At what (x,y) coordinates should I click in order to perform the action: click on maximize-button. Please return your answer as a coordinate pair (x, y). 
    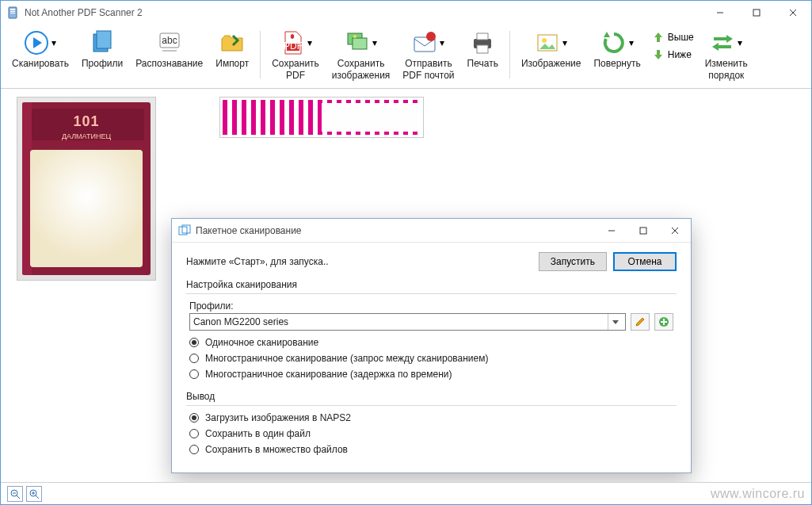
    Looking at the image, I should click on (757, 13).